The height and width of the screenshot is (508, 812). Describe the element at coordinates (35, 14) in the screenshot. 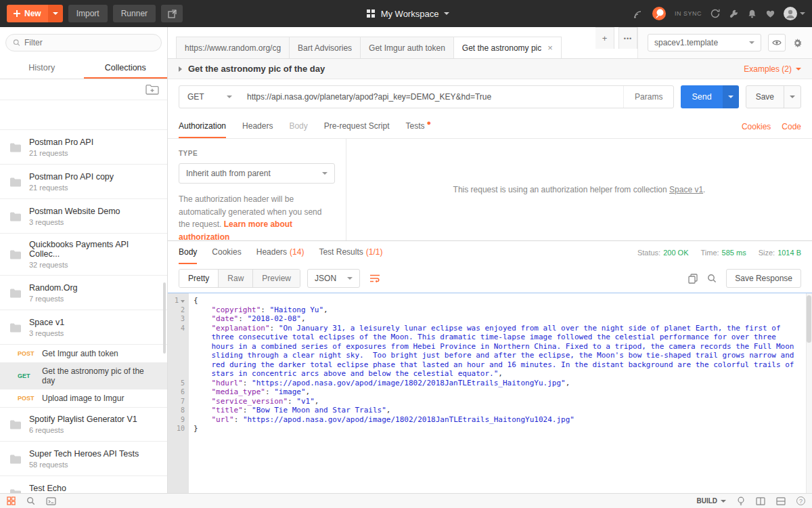

I see `new-button: New` at that location.